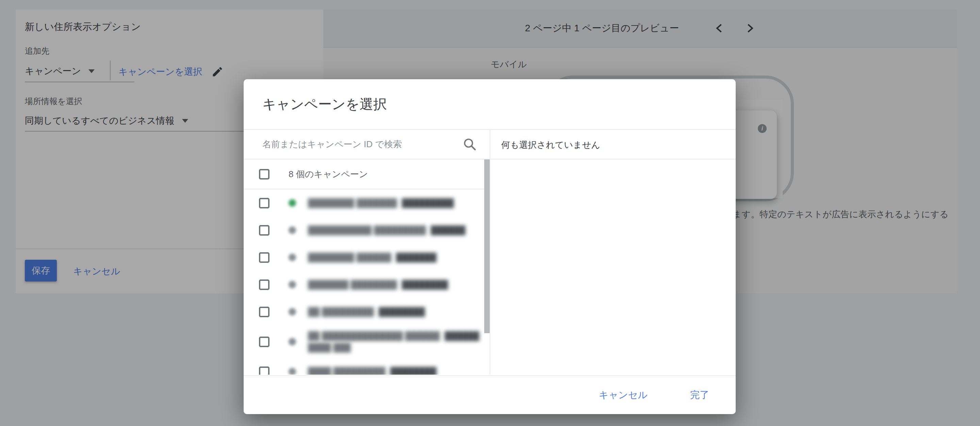 This screenshot has width=980, height=426. I want to click on dialog-title: キャンペーンを選択, so click(325, 104).